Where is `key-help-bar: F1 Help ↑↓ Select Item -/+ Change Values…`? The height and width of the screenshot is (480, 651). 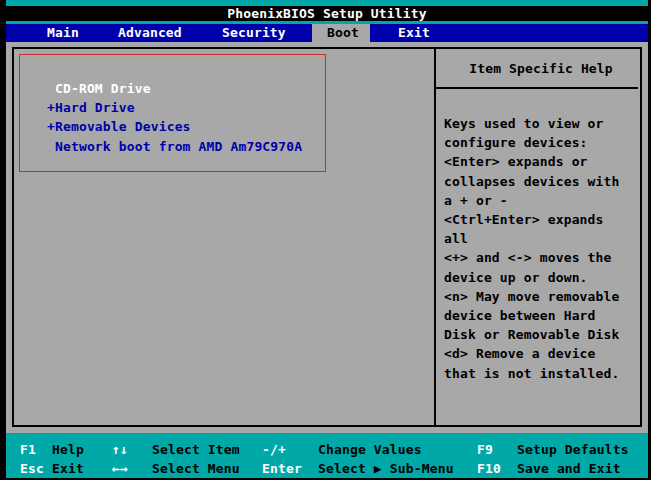 key-help-bar: F1 Help ↑↓ Select Item -/+ Change Values… is located at coordinates (327, 456).